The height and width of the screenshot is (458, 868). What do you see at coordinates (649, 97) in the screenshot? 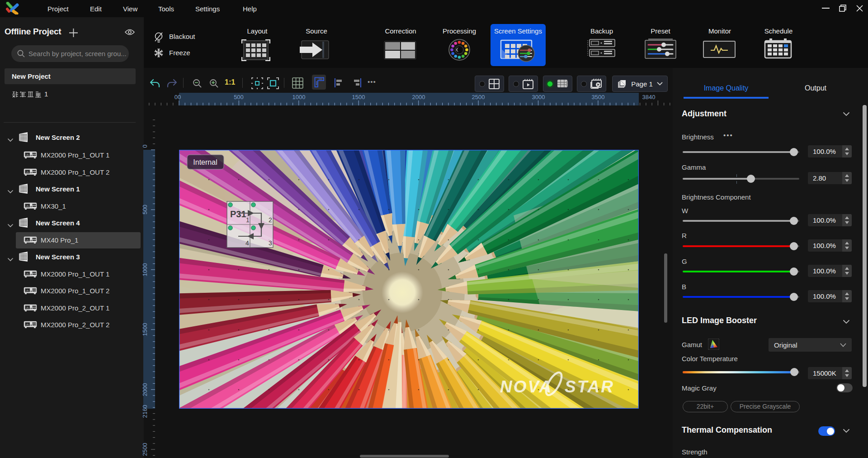
I see `svg-text: 3840` at bounding box center [649, 97].